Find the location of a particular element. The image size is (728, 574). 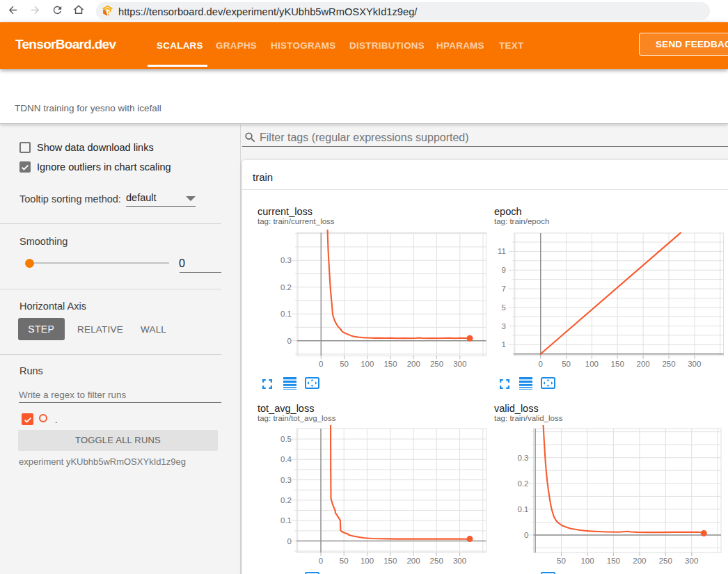

svg-text: 9 is located at coordinates (504, 270).